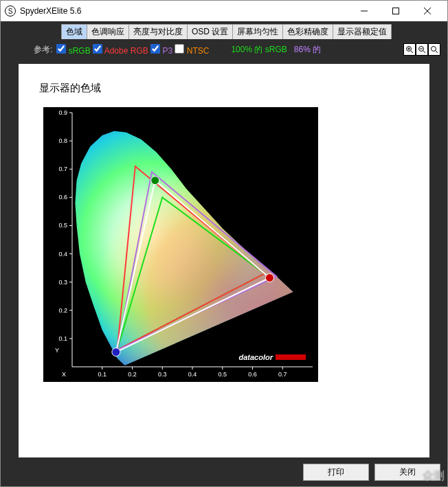 This screenshot has width=448, height=487. I want to click on svg-text: X, so click(64, 374).